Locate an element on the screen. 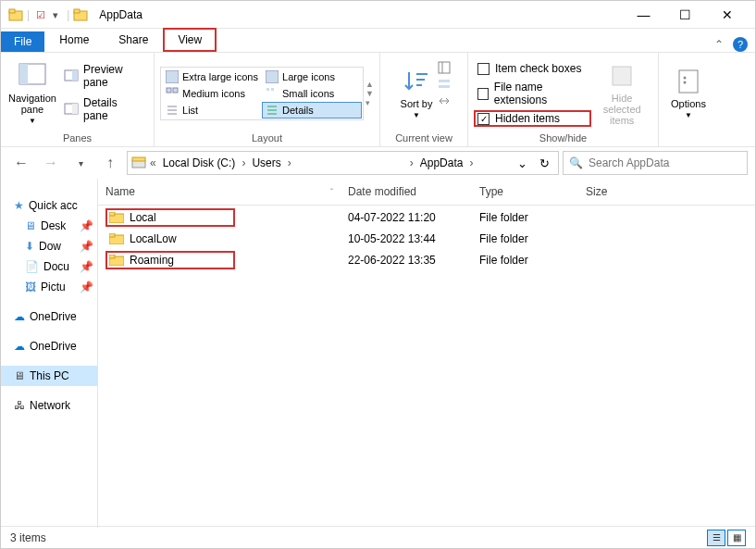 The image size is (756, 549). col-date: Date modified is located at coordinates (406, 192).